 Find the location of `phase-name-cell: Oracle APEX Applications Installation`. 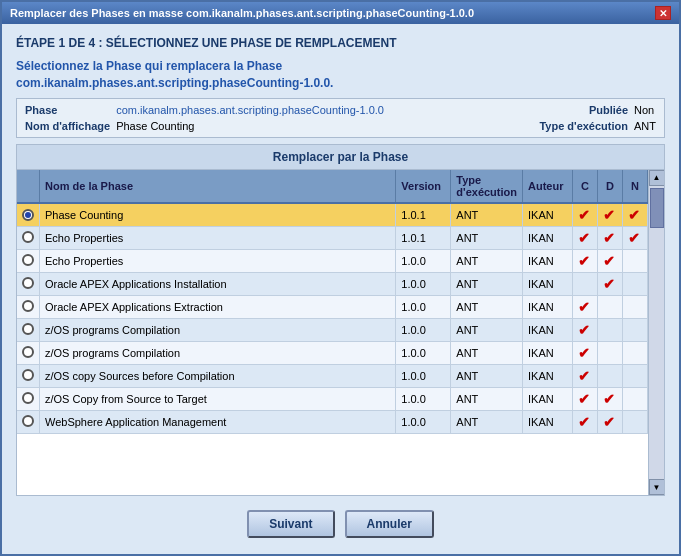

phase-name-cell: Oracle APEX Applications Installation is located at coordinates (218, 284).